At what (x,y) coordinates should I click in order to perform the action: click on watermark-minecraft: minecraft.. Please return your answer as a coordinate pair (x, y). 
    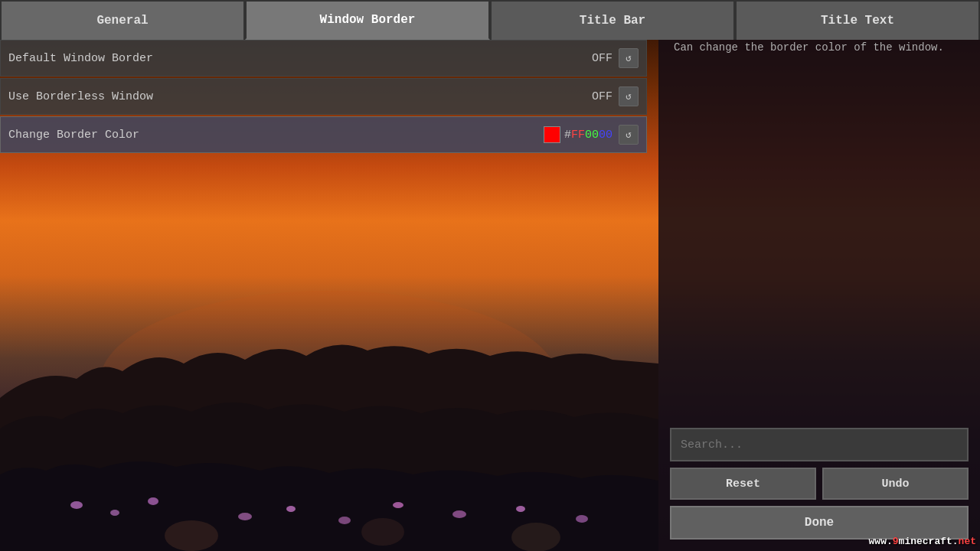
    Looking at the image, I should click on (929, 542).